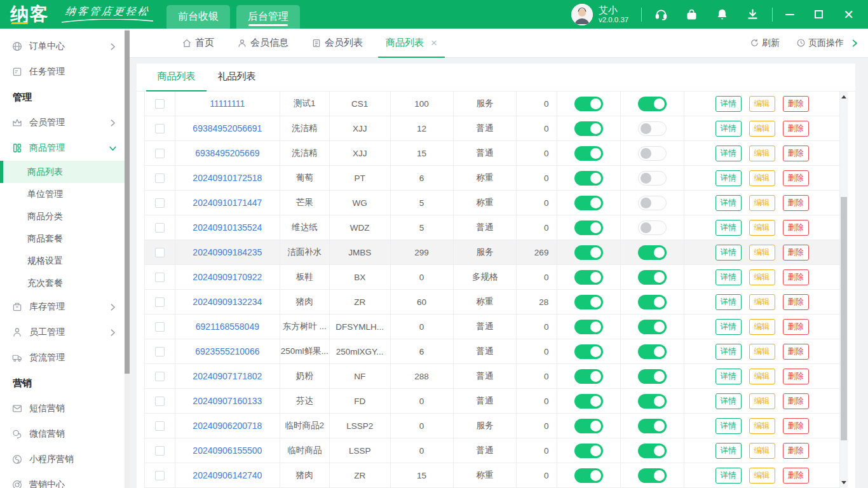 This screenshot has height=488, width=868. Describe the element at coordinates (62, 332) in the screenshot. I see `sidebar-item-staff-manage: 员工管理` at that location.